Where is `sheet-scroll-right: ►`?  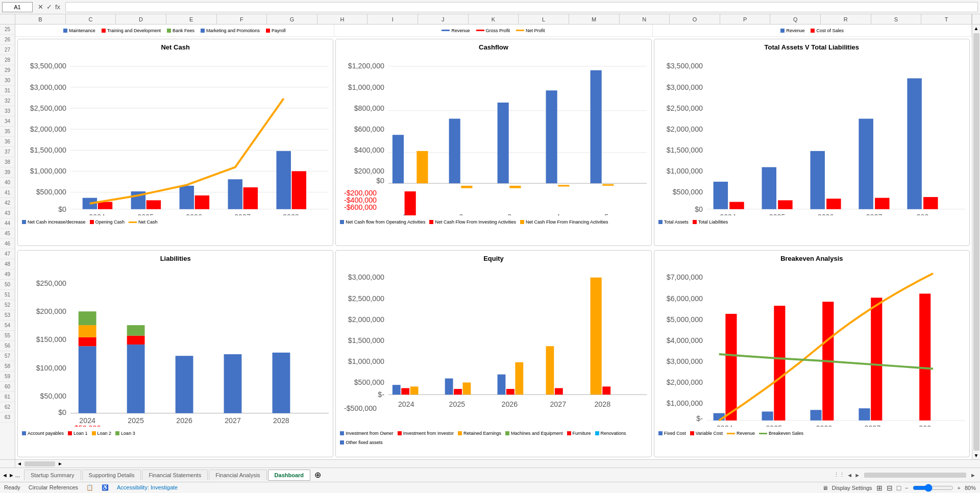
sheet-scroll-right: ► is located at coordinates (973, 475).